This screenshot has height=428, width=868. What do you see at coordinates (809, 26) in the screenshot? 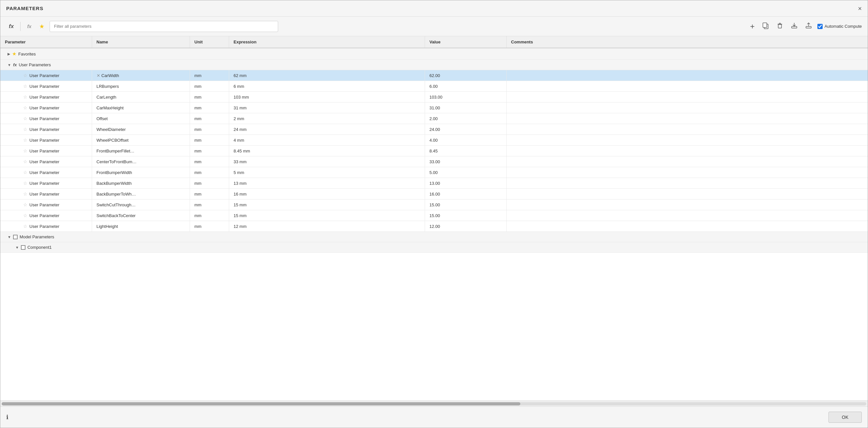
I see `import-parameter-button` at bounding box center [809, 26].